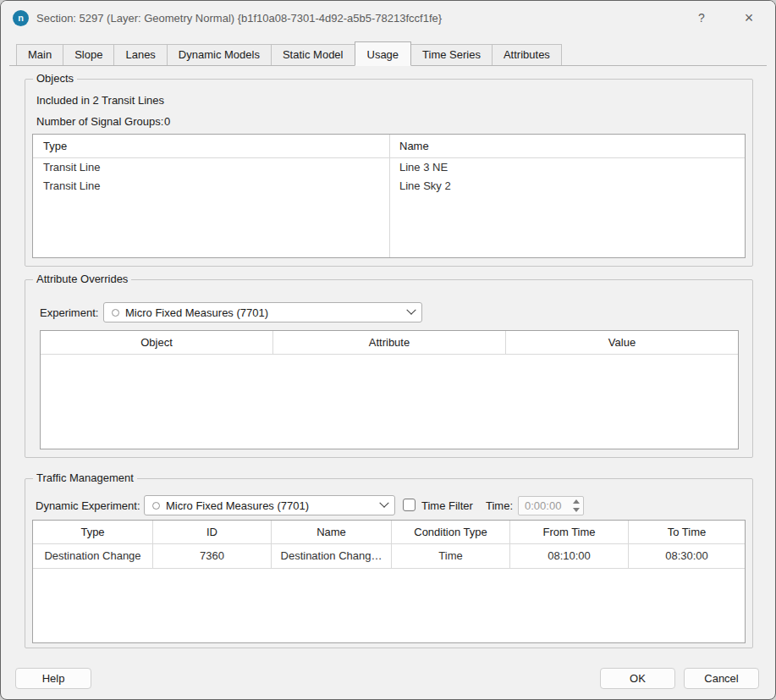  I want to click on dynamic-experiment-label: Dynamic Experiment:, so click(88, 506).